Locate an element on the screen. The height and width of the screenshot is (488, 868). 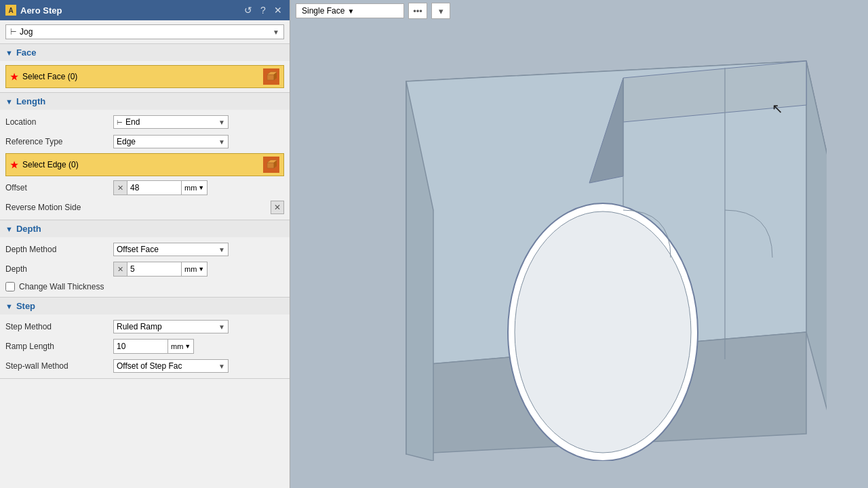
type-dropdown-label: Jog is located at coordinates (145, 32).